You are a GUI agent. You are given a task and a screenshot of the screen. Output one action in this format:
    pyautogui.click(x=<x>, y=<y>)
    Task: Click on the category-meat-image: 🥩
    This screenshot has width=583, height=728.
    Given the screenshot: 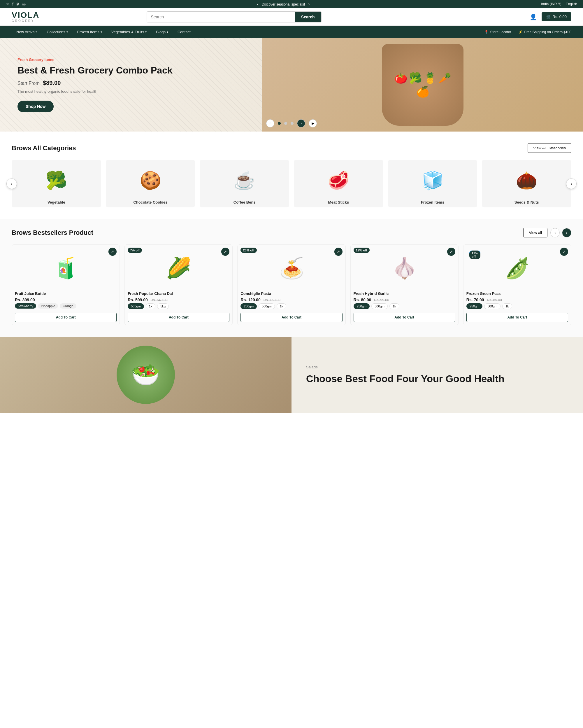 What is the action you would take?
    pyautogui.click(x=339, y=180)
    